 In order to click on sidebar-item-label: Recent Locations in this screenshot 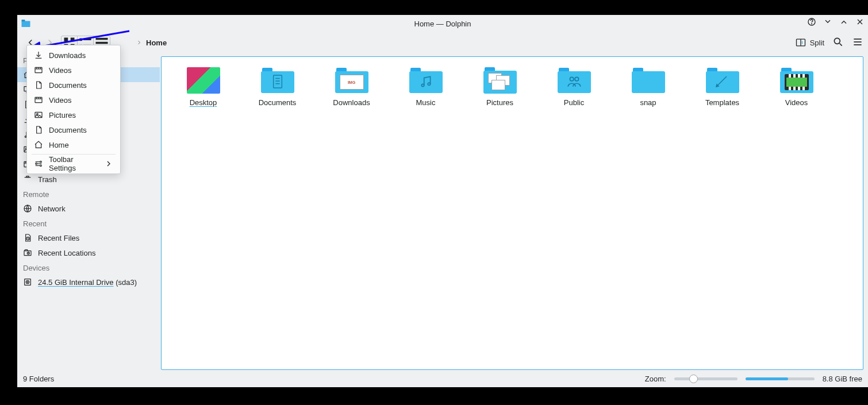, I will do `click(67, 253)`.